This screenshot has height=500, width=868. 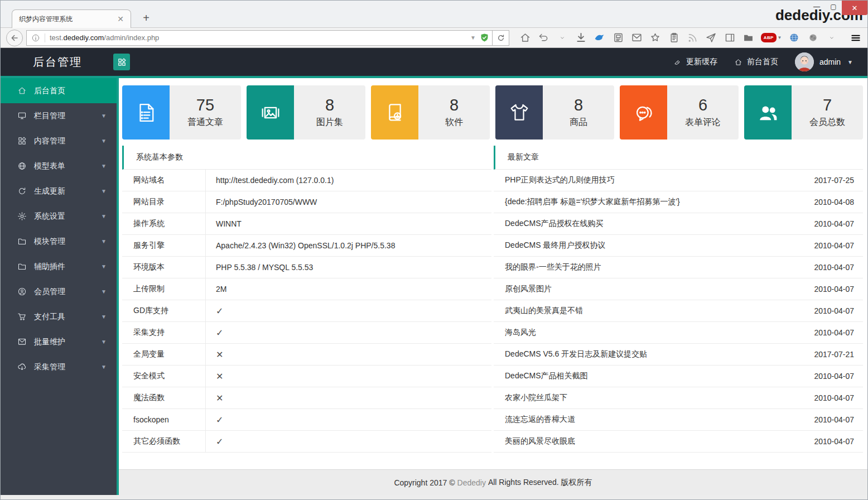 I want to click on tab-bar: 织梦内容管理系统 ✕ + dedediy.com — ▢ ✕, so click(x=434, y=14).